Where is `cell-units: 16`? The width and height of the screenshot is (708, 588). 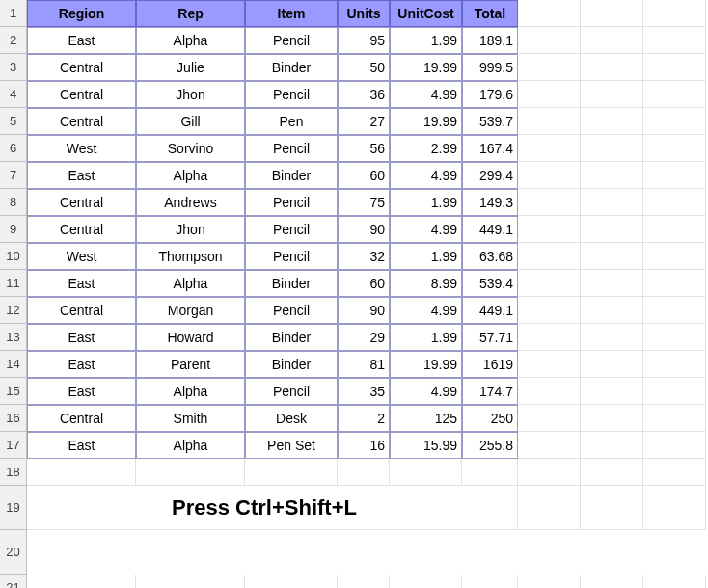
cell-units: 16 is located at coordinates (364, 445).